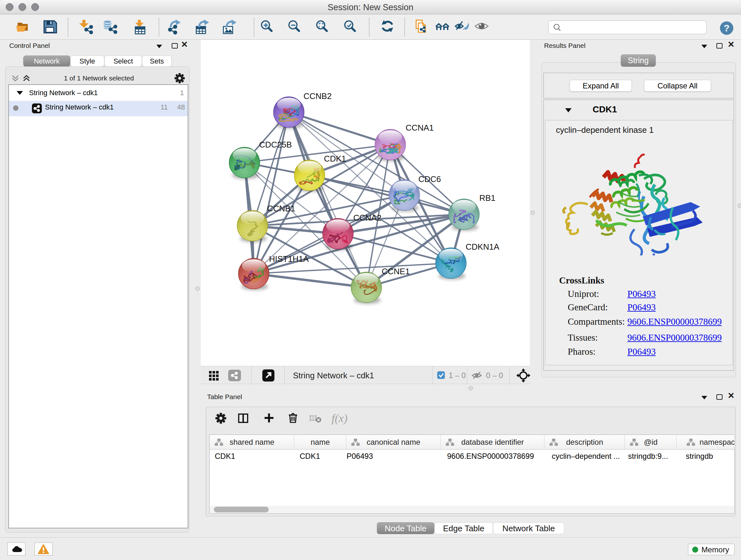 This screenshot has height=560, width=741. Describe the element at coordinates (281, 208) in the screenshot. I see `svg-text: CCNB1` at that location.